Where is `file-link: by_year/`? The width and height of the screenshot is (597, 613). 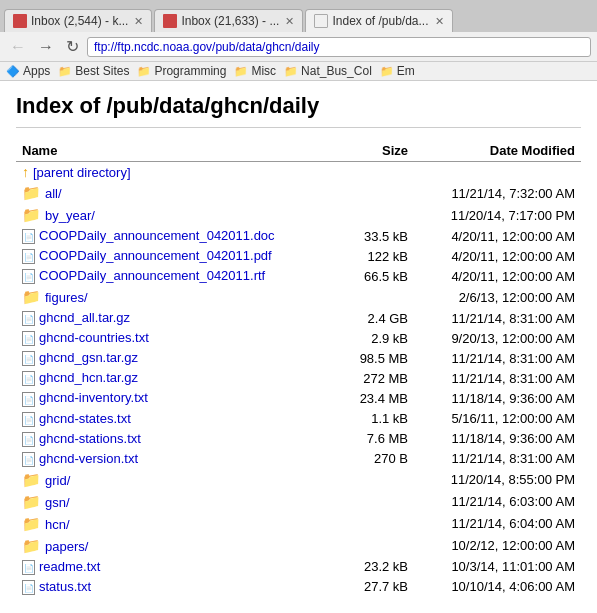
file-link: by_year/ is located at coordinates (70, 216).